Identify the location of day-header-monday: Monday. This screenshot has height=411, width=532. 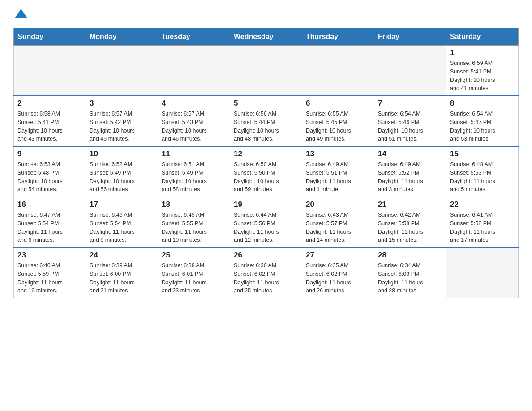
(122, 37).